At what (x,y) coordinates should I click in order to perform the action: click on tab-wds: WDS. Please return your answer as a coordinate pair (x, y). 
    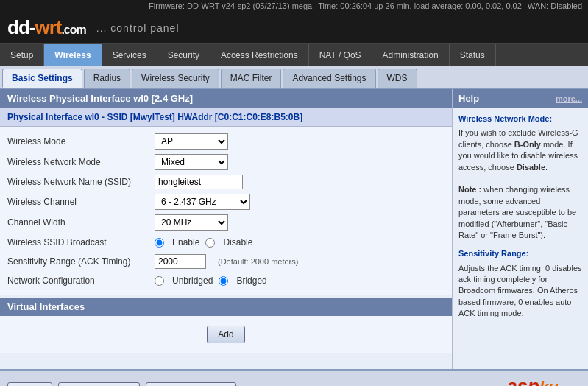
    Looking at the image, I should click on (397, 78).